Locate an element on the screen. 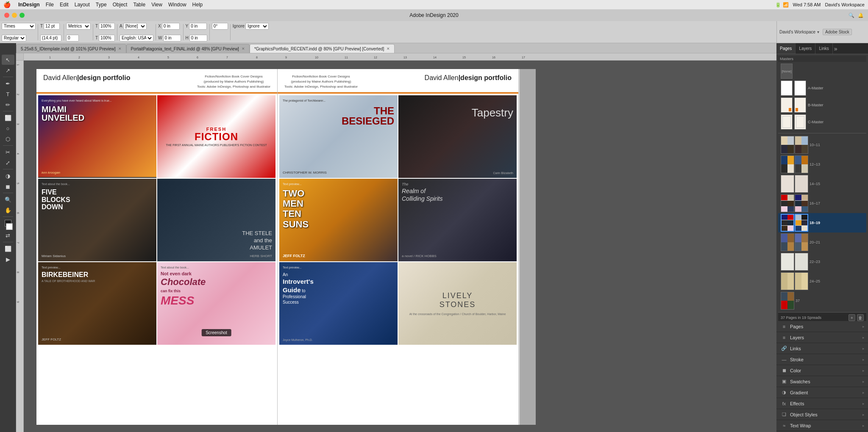  prop-layers: ≡ Layers ▸ is located at coordinates (822, 338).